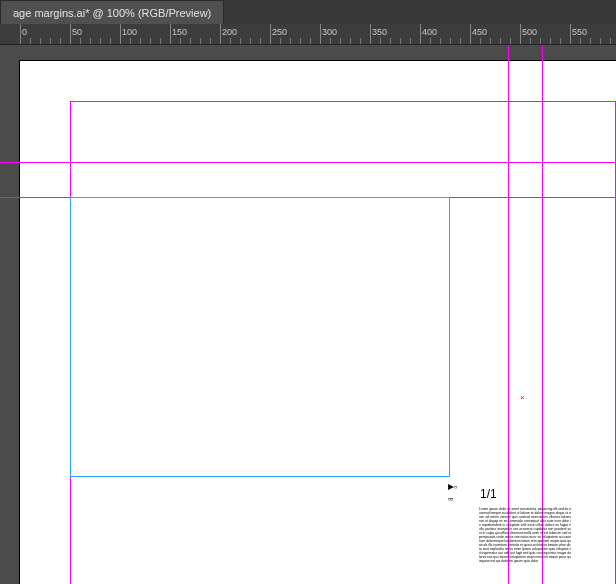 The width and height of the screenshot is (616, 584). I want to click on ruler-label: 550, so click(580, 32).